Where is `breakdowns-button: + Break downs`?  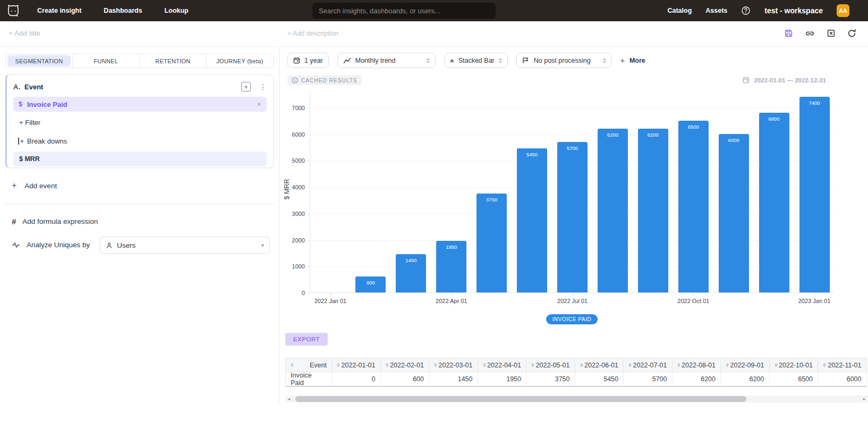
breakdowns-button: + Break downs is located at coordinates (140, 141).